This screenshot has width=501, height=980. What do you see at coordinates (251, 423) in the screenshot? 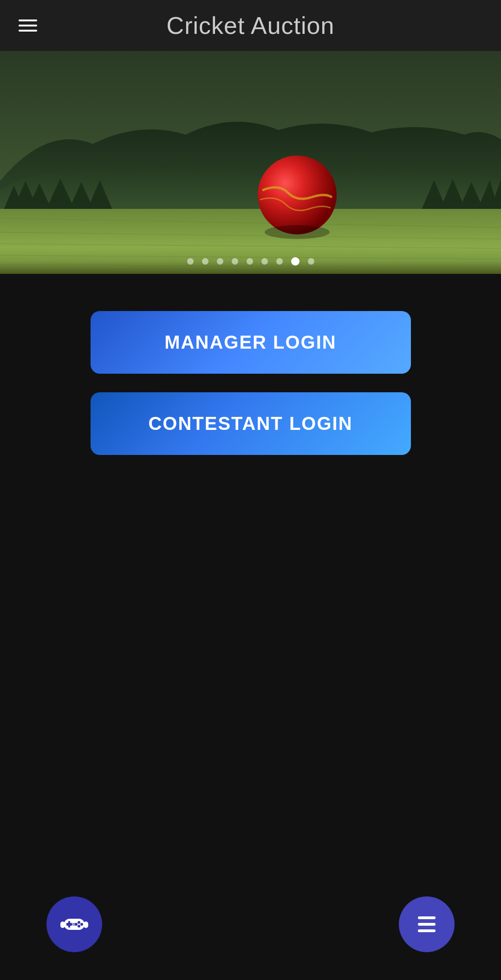
I see `contestant-login-button: CONTESTANT LOGIN` at bounding box center [251, 423].